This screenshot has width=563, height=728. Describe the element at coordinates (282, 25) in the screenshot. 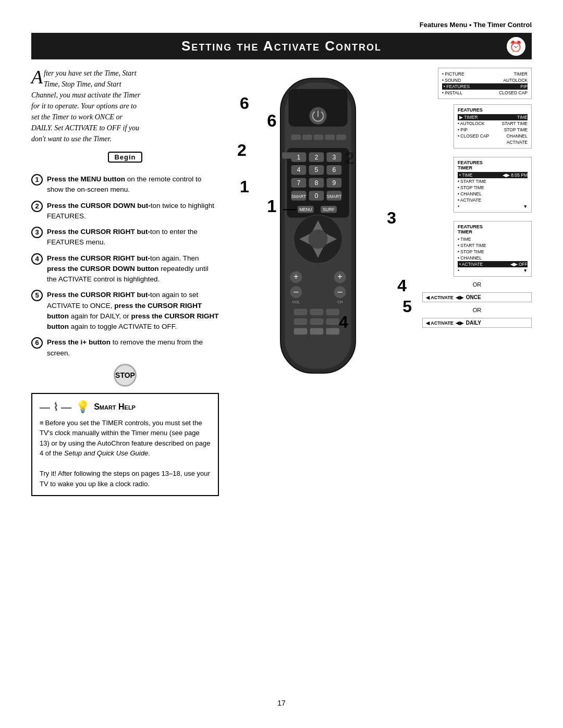

I see `breadcrumb: Features Menu • The Timer Control` at that location.